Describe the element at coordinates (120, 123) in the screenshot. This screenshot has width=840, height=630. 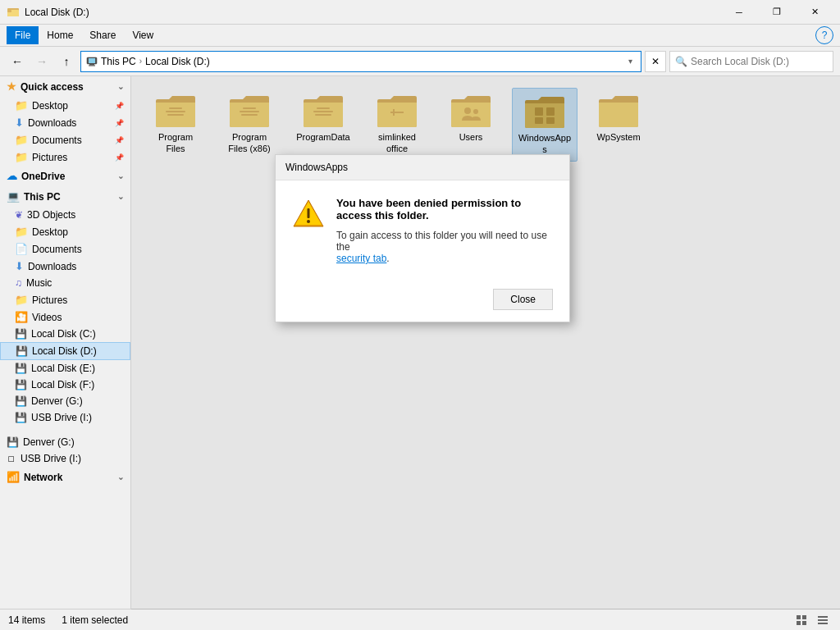
I see `pin-icon-downloads: 📌` at that location.